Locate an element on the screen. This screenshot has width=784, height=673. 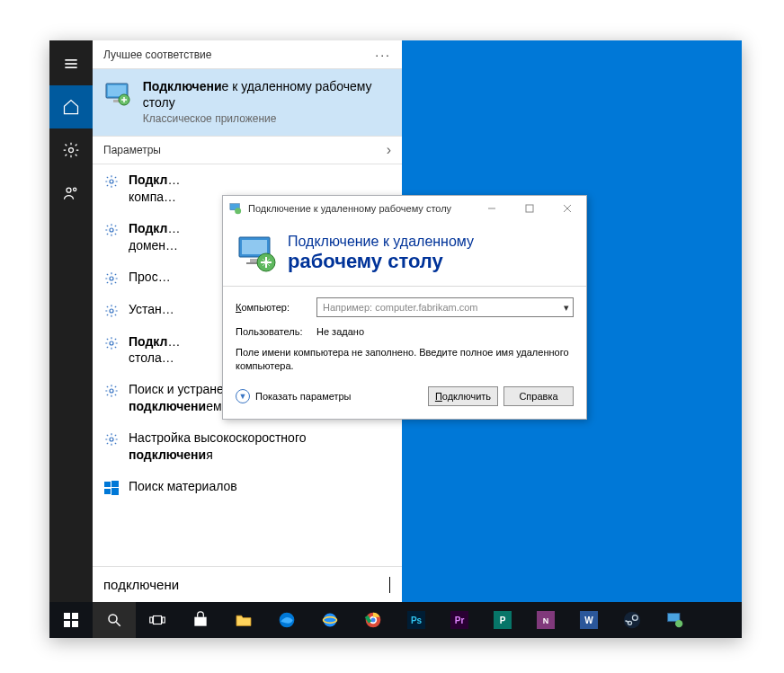
user-label: Пользователь: is located at coordinates (272, 332).